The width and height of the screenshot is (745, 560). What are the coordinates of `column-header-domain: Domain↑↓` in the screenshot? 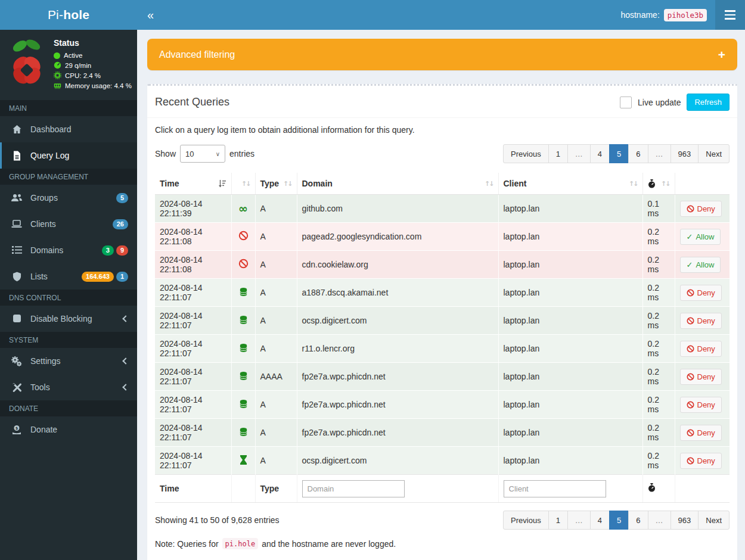 It's located at (398, 183).